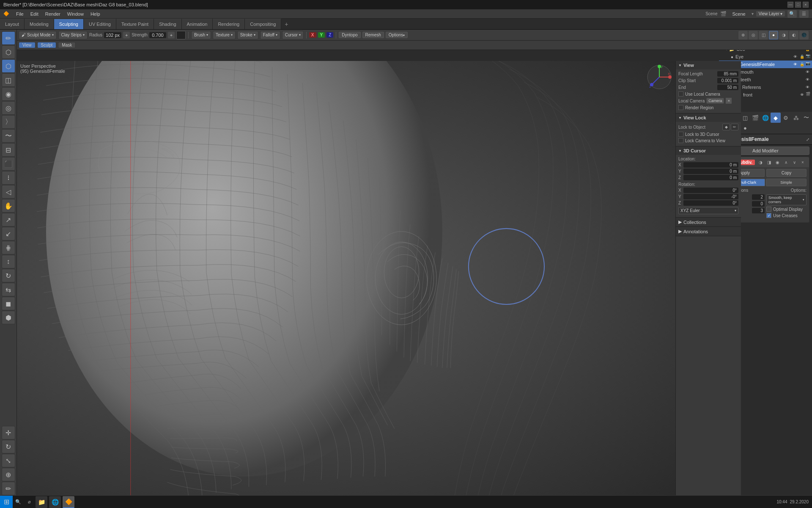 This screenshot has height=508, width=812. What do you see at coordinates (53, 14) in the screenshot?
I see `menu-render: Render` at bounding box center [53, 14].